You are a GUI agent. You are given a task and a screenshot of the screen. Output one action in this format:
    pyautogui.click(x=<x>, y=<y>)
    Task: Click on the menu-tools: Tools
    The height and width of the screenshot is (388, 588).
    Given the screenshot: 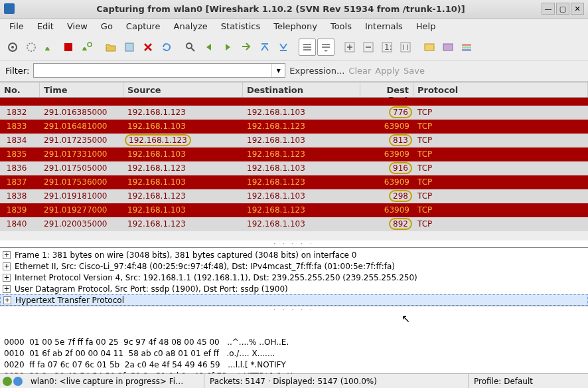 What is the action you would take?
    pyautogui.click(x=341, y=27)
    